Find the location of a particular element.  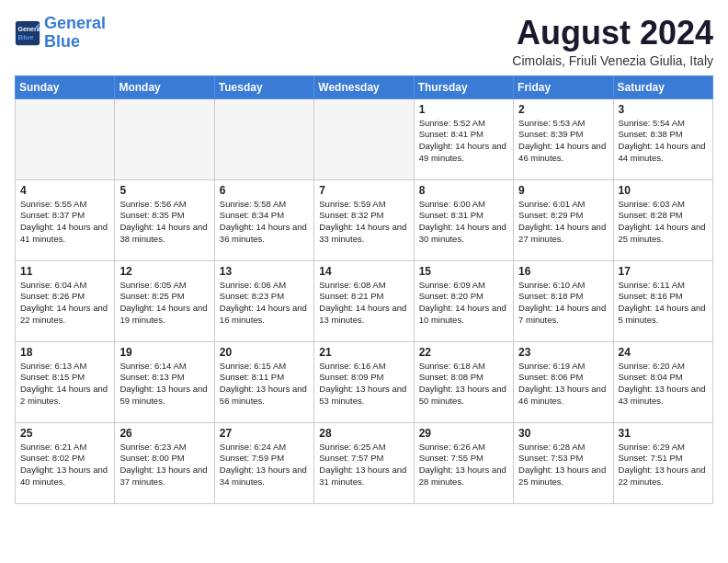

day-info: Sunrise: 5:55 AM Sunset: 8:37 PM Dayligh… is located at coordinates (64, 223).